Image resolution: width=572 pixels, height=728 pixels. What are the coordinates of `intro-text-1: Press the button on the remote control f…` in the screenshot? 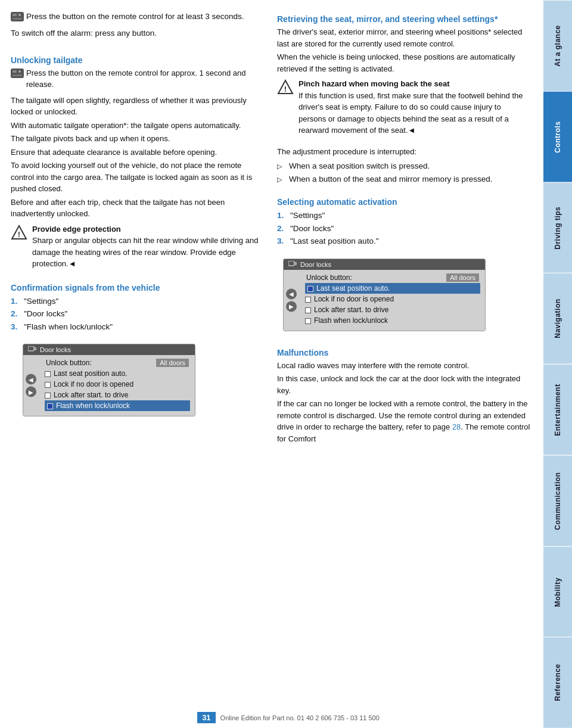 It's located at (135, 17).